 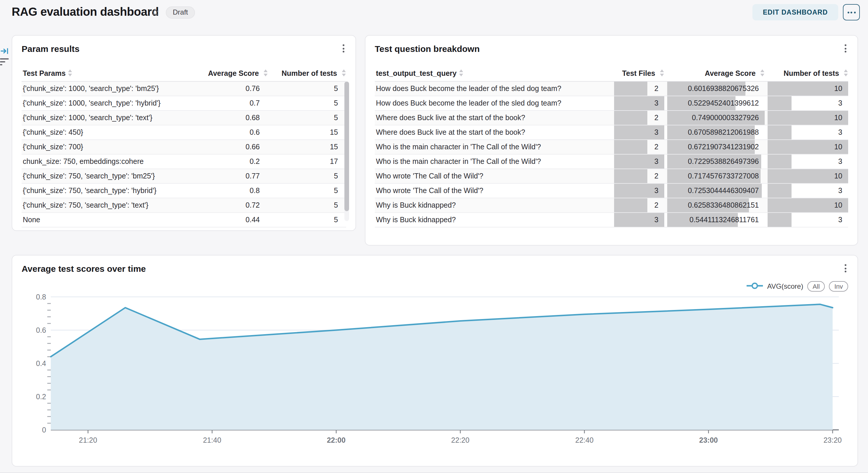 I want to click on column-header-test-files: Test Files, so click(x=639, y=73).